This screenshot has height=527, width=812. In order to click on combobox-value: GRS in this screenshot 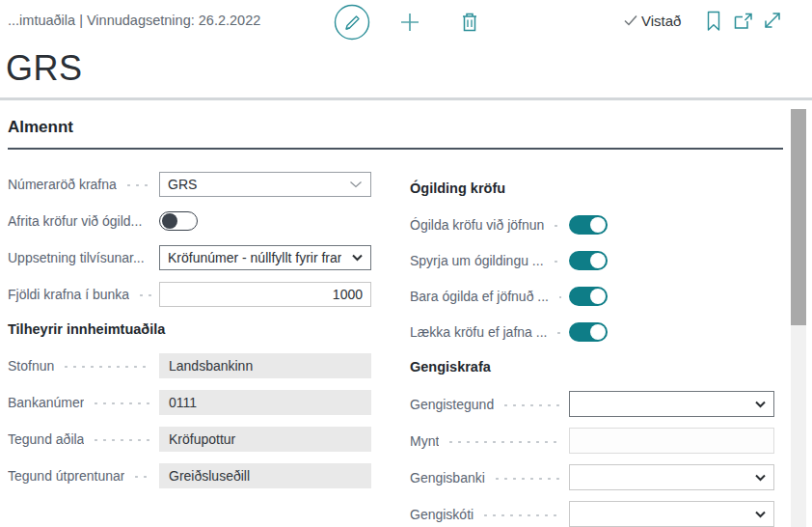, I will do `click(182, 184)`.